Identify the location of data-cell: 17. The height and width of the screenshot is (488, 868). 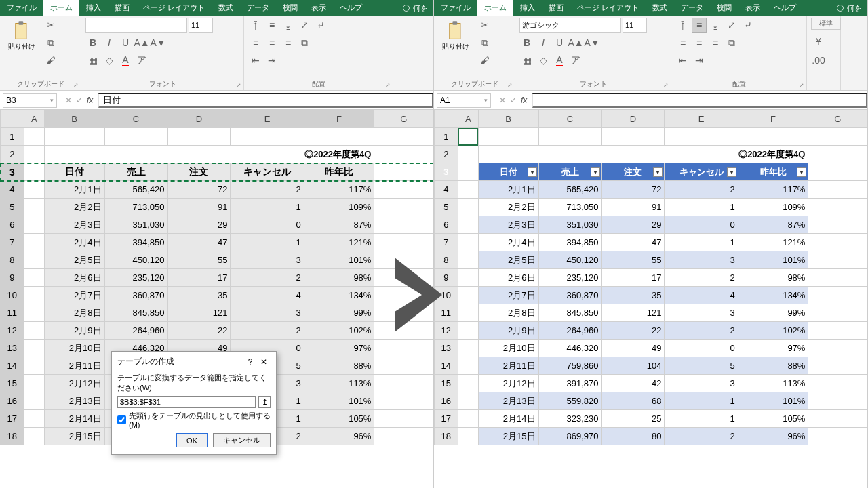
(199, 278).